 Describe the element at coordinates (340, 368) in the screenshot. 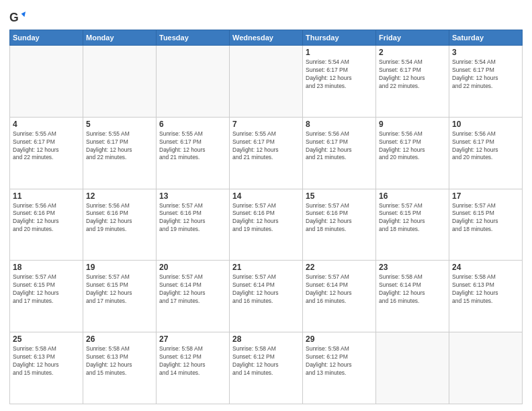

I see `calendar-cell: 29Sunrise: 5:58 AM Sunset: 6:12 PM Dayli…` at that location.